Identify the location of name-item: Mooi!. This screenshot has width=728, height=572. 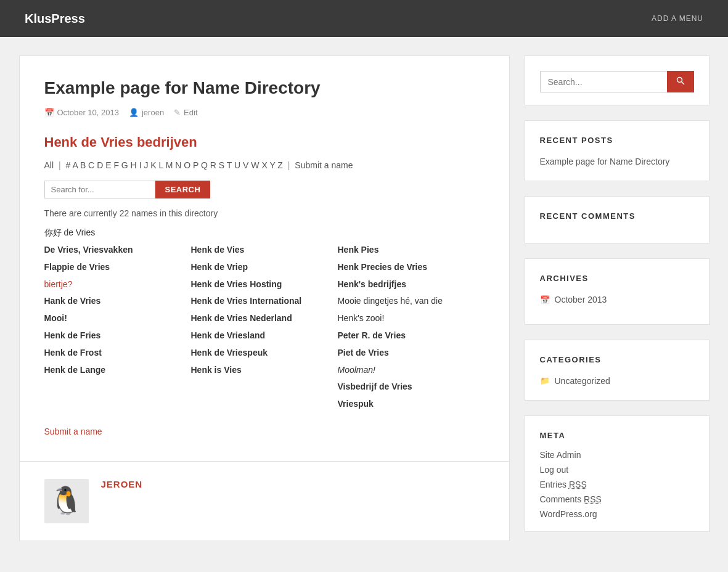
(118, 319).